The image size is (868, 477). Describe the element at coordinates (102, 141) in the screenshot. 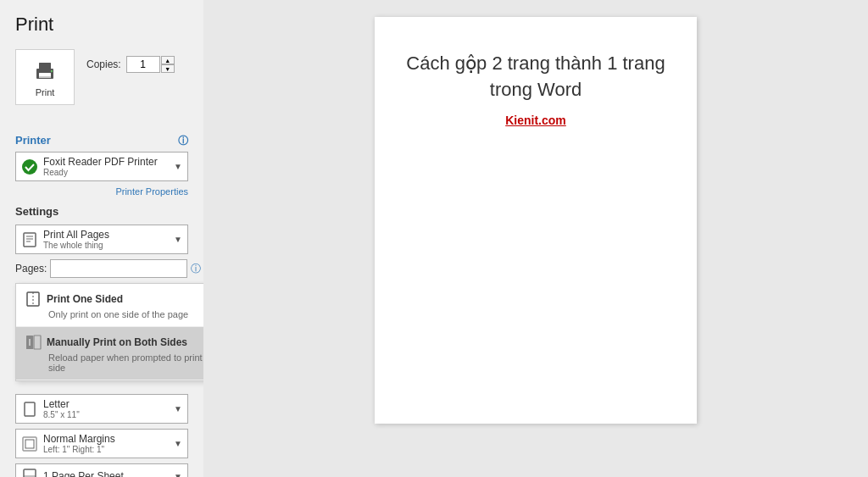

I see `printer-section-header: Printer ⓘ` at that location.